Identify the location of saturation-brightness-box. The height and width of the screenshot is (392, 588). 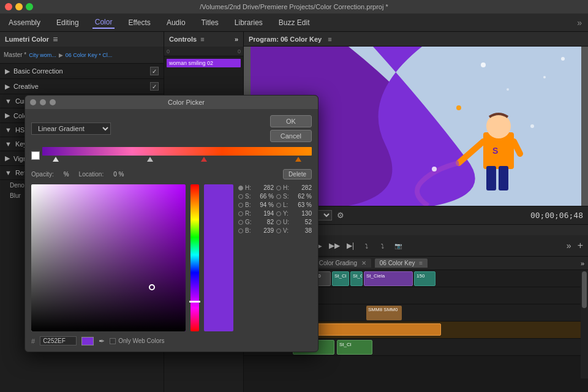
(108, 258).